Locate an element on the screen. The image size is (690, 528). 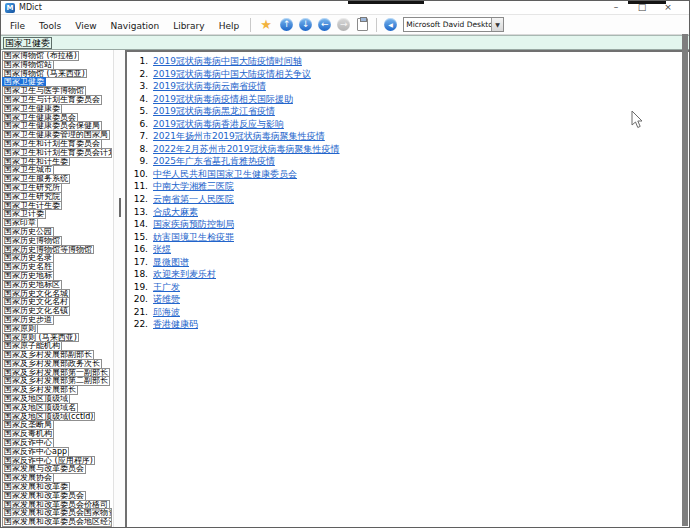
headword-item: 国家卫生城市 is located at coordinates (28, 170).